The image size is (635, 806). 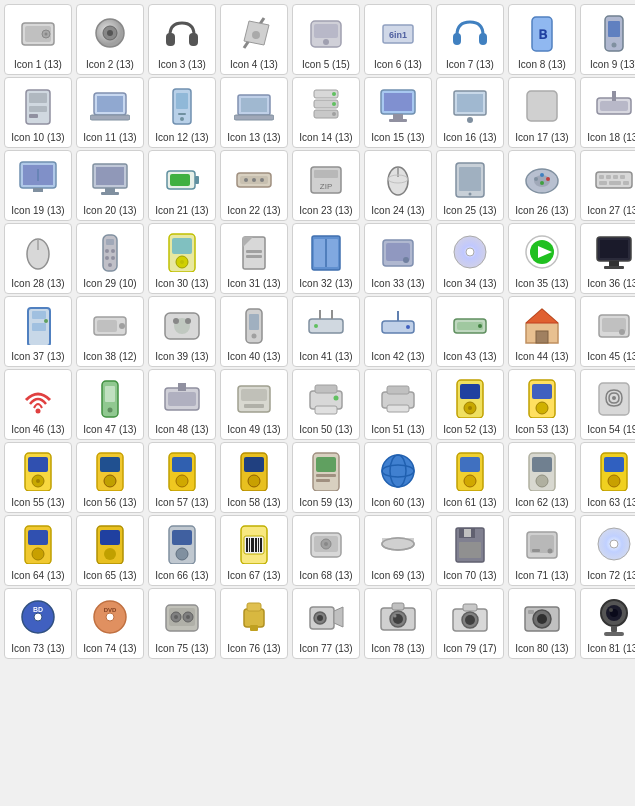 What do you see at coordinates (182, 550) in the screenshot?
I see `icon-cell-66: Icon 66 (13)` at bounding box center [182, 550].